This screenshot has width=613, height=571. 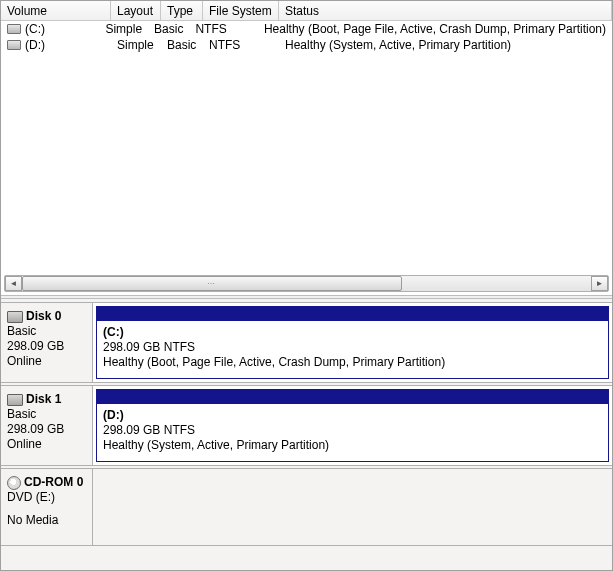 What do you see at coordinates (306, 284) in the screenshot?
I see `horizontal-scrollbar: ◄ ⋯ ►` at bounding box center [306, 284].